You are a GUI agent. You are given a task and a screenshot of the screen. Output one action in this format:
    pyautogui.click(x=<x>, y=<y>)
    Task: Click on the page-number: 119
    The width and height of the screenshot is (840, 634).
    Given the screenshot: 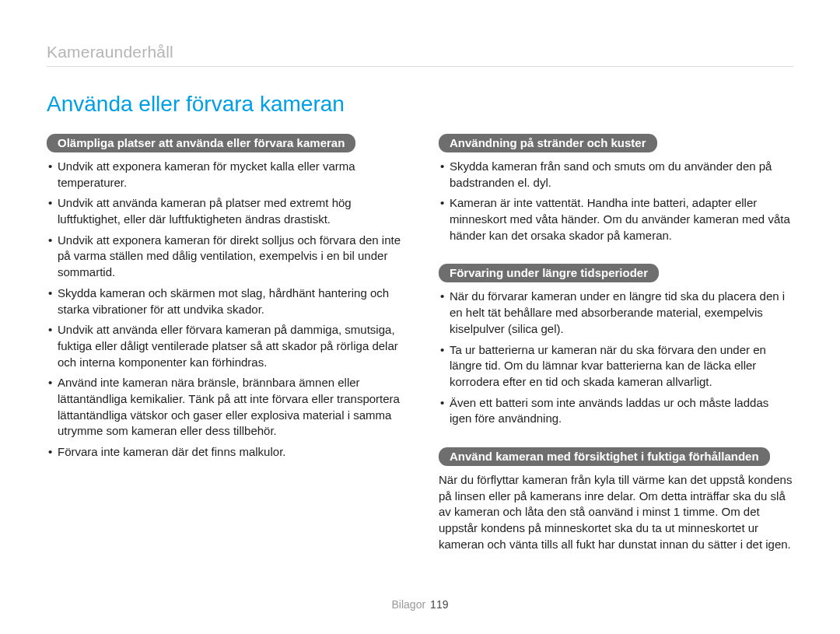 What is the action you would take?
    pyautogui.click(x=439, y=604)
    